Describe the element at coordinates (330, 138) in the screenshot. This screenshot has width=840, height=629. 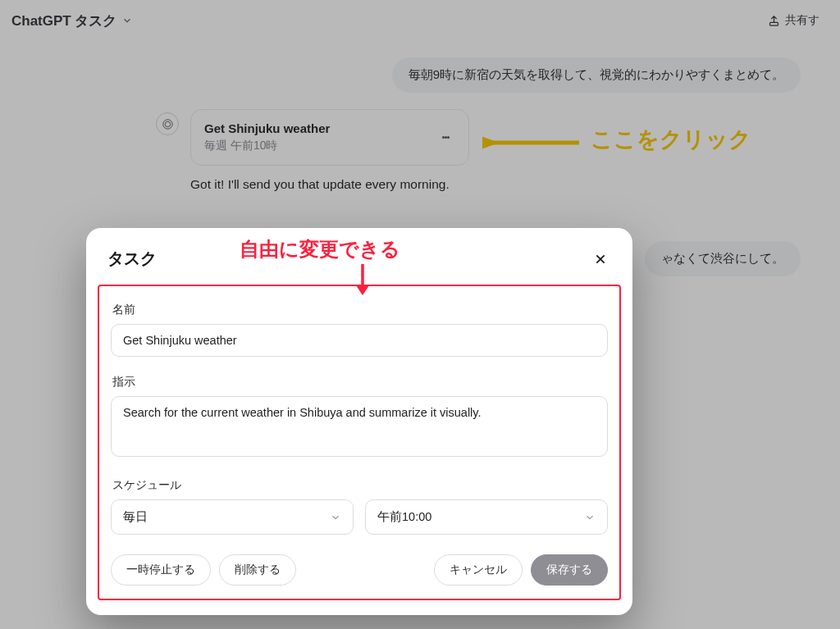
I see `task-card: Get Shinjuku weather 毎週 午前10時` at that location.